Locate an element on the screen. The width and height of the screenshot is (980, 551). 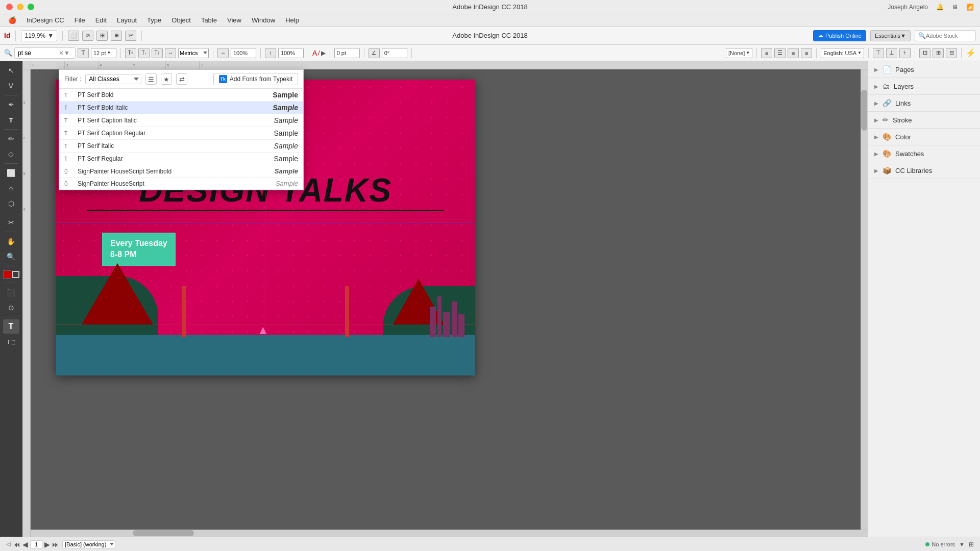
angle-input: 0° is located at coordinates (395, 53).